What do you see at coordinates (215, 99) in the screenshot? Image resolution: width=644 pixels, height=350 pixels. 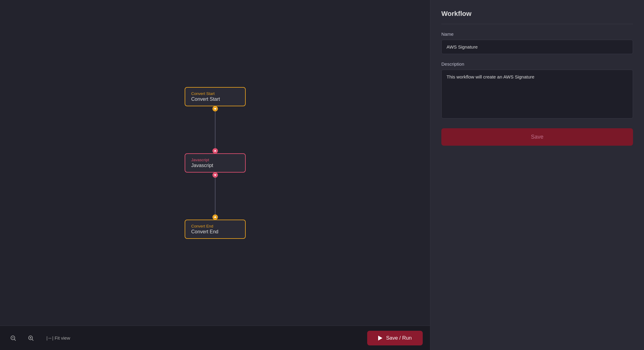 I see `convert-start-node: Convert Start Convert Start` at bounding box center [215, 99].